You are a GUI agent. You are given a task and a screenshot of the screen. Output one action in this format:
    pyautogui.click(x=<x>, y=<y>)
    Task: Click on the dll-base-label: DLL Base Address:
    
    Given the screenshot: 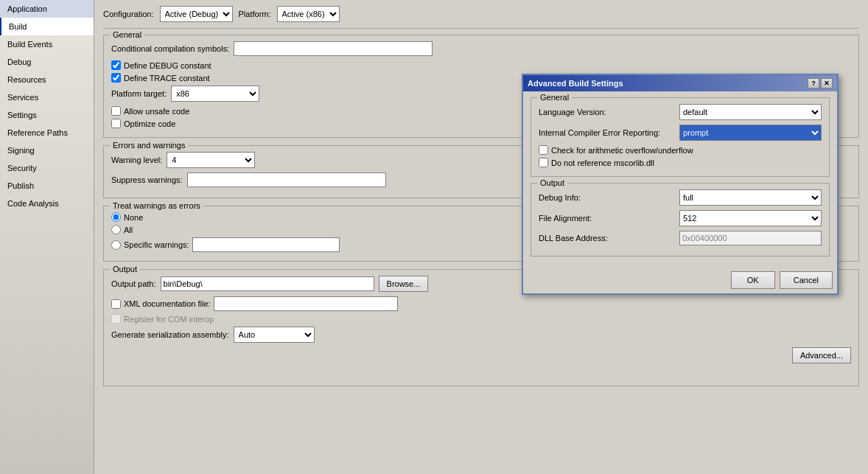 What is the action you would take?
    pyautogui.click(x=607, y=238)
    